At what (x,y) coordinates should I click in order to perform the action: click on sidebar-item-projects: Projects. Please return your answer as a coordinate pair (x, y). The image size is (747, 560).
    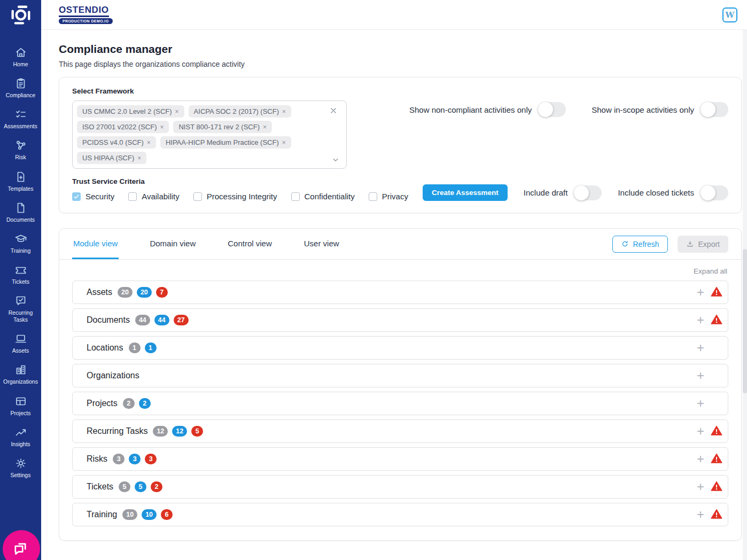
    Looking at the image, I should click on (20, 406).